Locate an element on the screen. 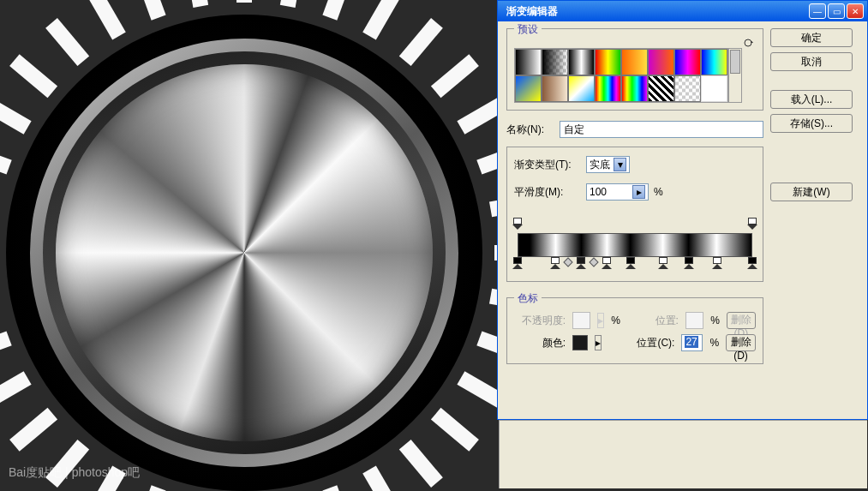 Image resolution: width=868 pixels, height=491 pixels. smoothness-label: 平滑度(M): is located at coordinates (548, 192).